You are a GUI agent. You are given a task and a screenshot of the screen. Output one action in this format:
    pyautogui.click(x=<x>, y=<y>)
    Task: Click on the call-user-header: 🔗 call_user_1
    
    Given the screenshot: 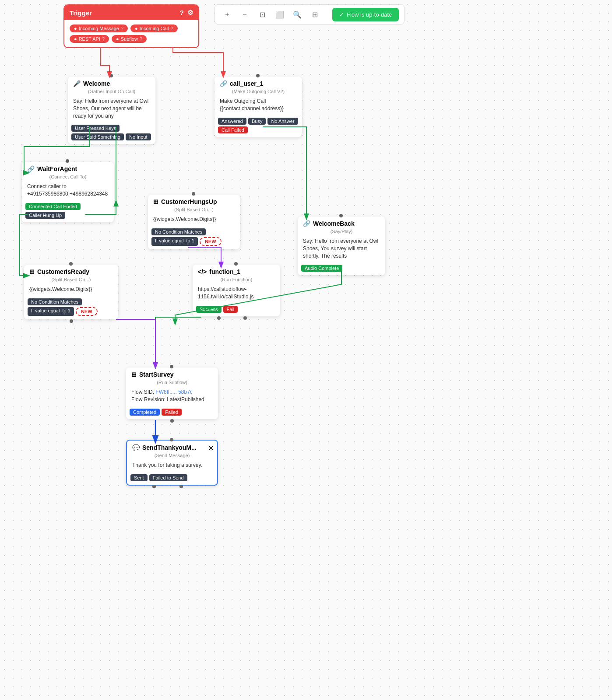 What is the action you would take?
    pyautogui.click(x=258, y=83)
    